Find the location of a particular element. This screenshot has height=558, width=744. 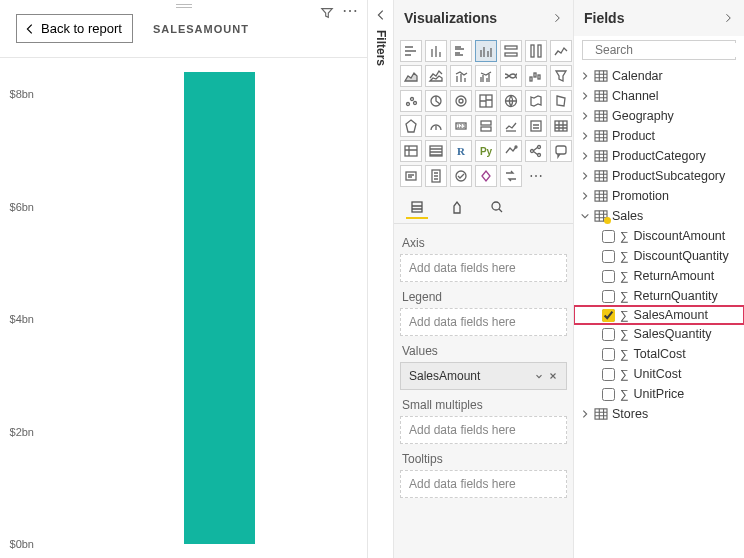

bar is located at coordinates (220, 308).